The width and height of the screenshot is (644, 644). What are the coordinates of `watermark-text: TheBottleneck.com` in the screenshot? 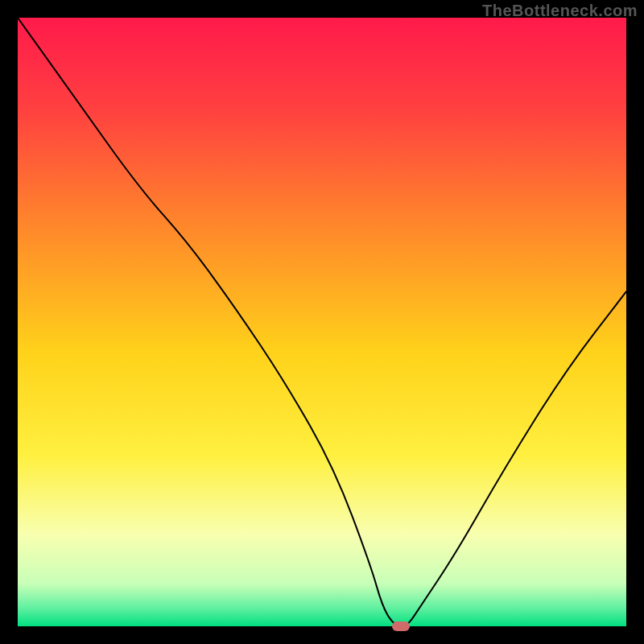 It's located at (560, 11).